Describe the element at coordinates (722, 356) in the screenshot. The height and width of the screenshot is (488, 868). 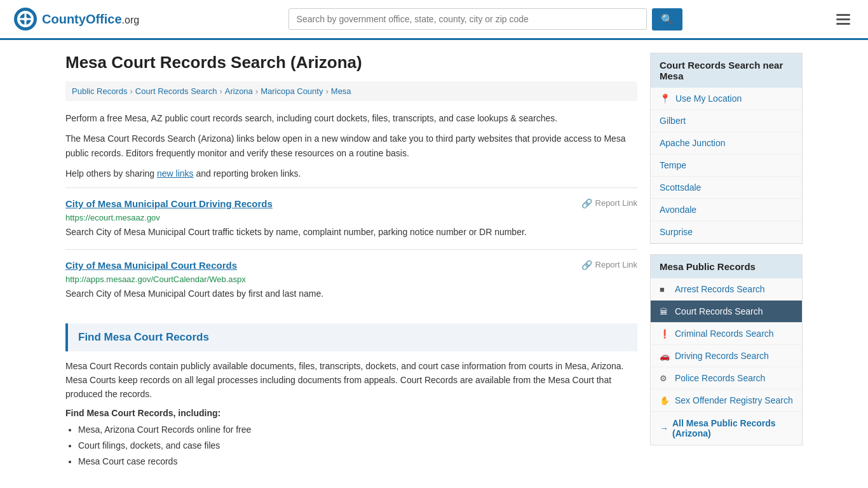
I see `sidebar-record-label-3: Driving Records Search` at that location.